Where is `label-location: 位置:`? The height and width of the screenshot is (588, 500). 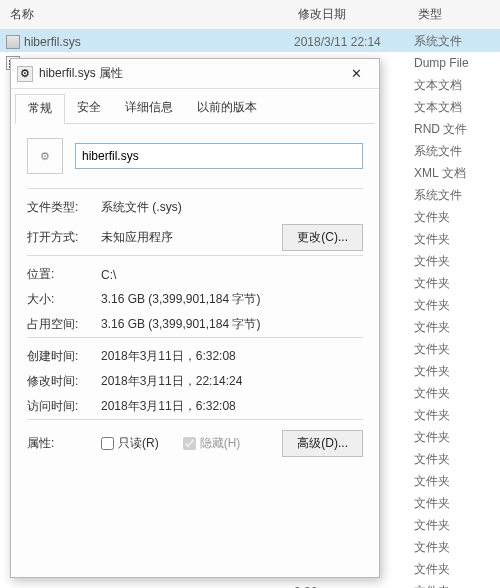
label-location: 位置: is located at coordinates (64, 274).